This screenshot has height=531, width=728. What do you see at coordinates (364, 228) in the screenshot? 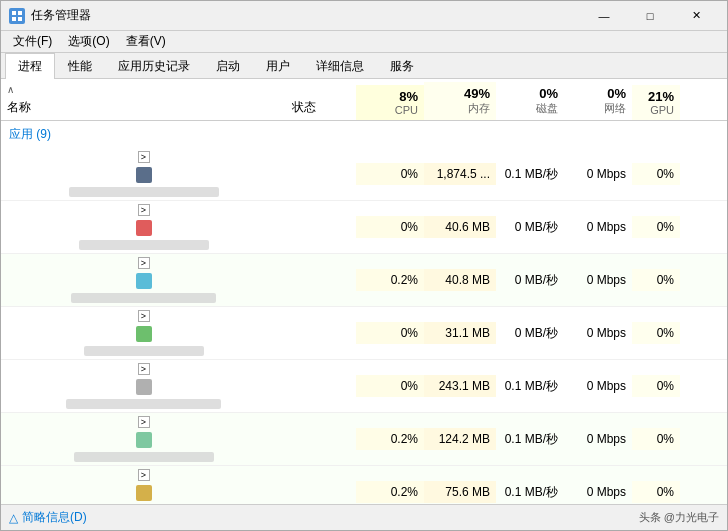
I see `table-row: > 0% 40.6 MB 0 MB/秒 0 Mbps 0%` at bounding box center [364, 228].